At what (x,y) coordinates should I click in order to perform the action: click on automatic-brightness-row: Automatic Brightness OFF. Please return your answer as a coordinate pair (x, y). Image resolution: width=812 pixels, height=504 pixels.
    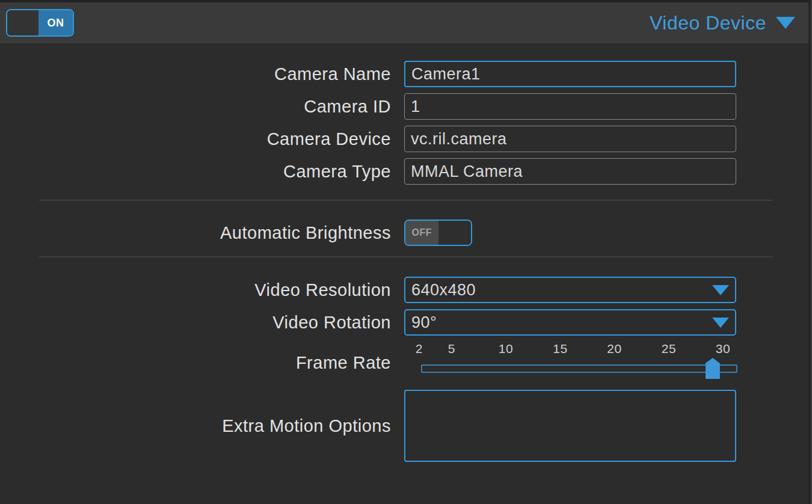
    Looking at the image, I should click on (406, 233).